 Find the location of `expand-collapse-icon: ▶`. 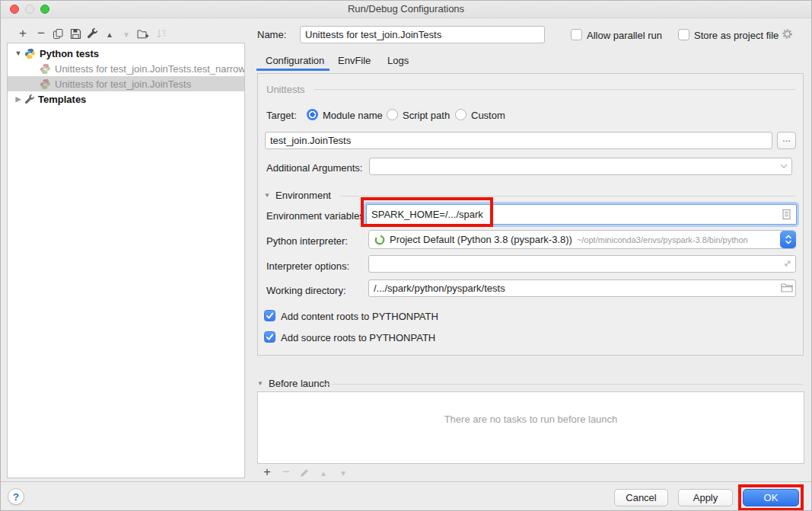

expand-collapse-icon: ▶ is located at coordinates (18, 99).